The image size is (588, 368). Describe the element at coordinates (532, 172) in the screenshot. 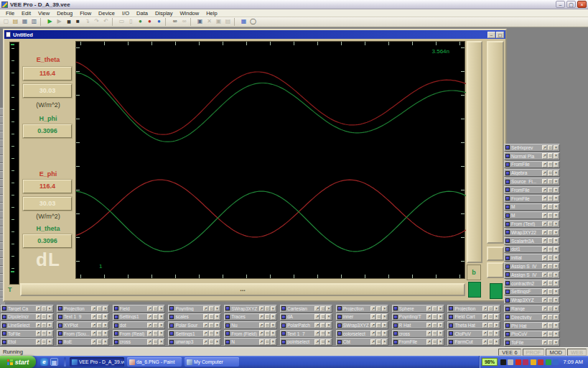

I see `minimized-object: Algebra ↗ □ ×` at that location.